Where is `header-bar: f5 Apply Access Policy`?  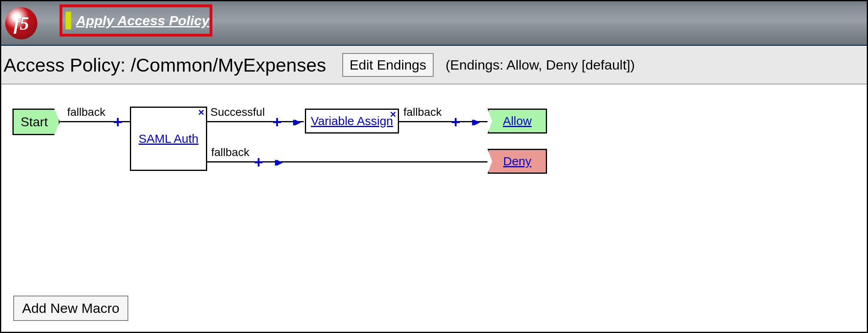 header-bar: f5 Apply Access Policy is located at coordinates (434, 23).